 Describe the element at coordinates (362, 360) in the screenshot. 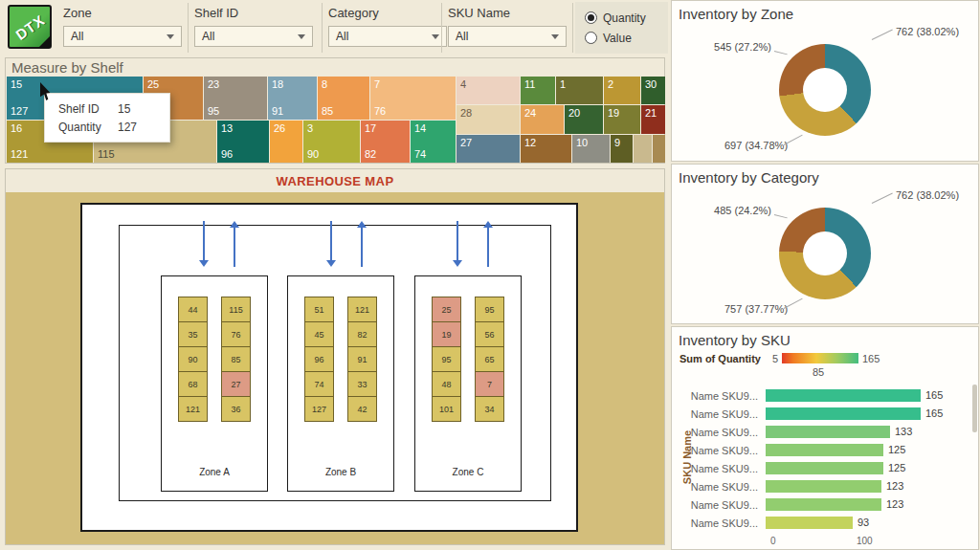

I see `shelf-cell: 91` at that location.